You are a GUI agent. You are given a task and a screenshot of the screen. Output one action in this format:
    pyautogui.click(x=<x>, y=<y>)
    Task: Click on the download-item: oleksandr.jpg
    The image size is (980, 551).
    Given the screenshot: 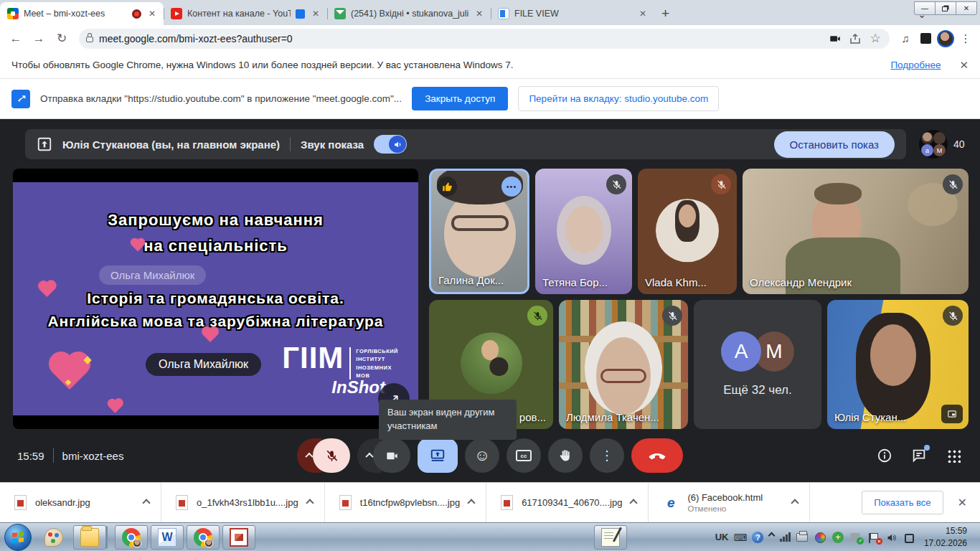 What is the action you would take?
    pyautogui.click(x=80, y=502)
    